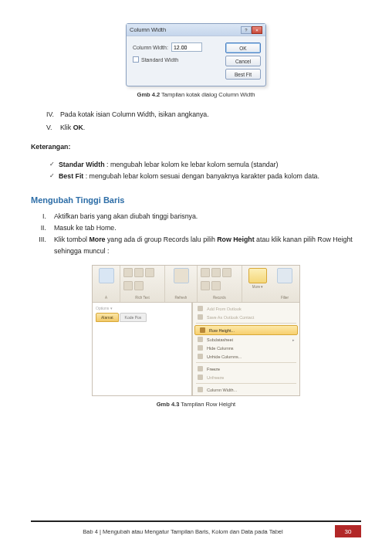 The height and width of the screenshot is (556, 392). What do you see at coordinates (133, 317) in the screenshot?
I see `tab-kodepos: Kode Pos` at bounding box center [133, 317].